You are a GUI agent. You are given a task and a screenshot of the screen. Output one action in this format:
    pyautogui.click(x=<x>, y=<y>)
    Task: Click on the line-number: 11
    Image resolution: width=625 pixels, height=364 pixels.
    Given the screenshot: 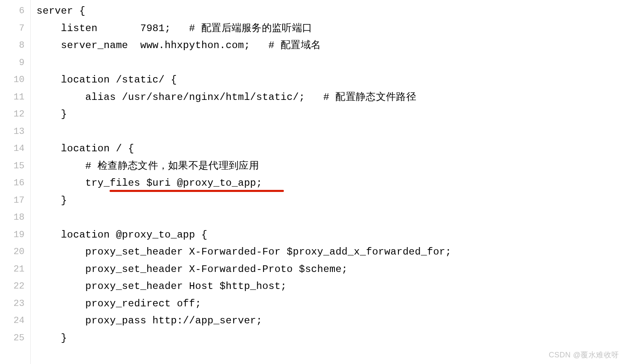 What is the action you would take?
    pyautogui.click(x=15, y=97)
    